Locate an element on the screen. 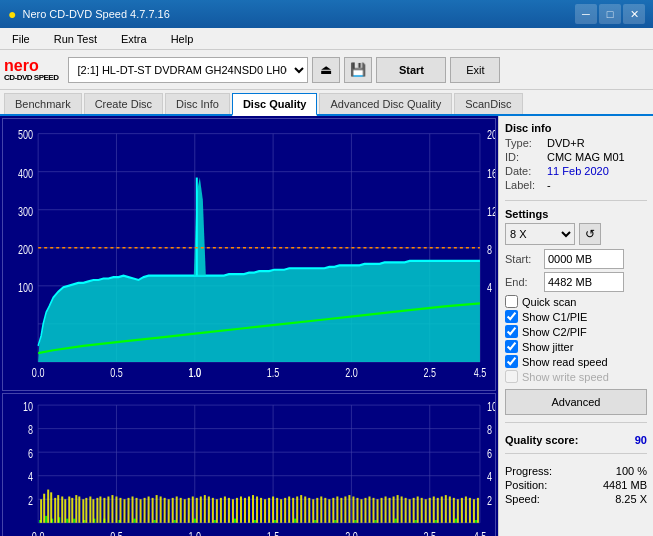  svg-text: 500 is located at coordinates (26, 135).